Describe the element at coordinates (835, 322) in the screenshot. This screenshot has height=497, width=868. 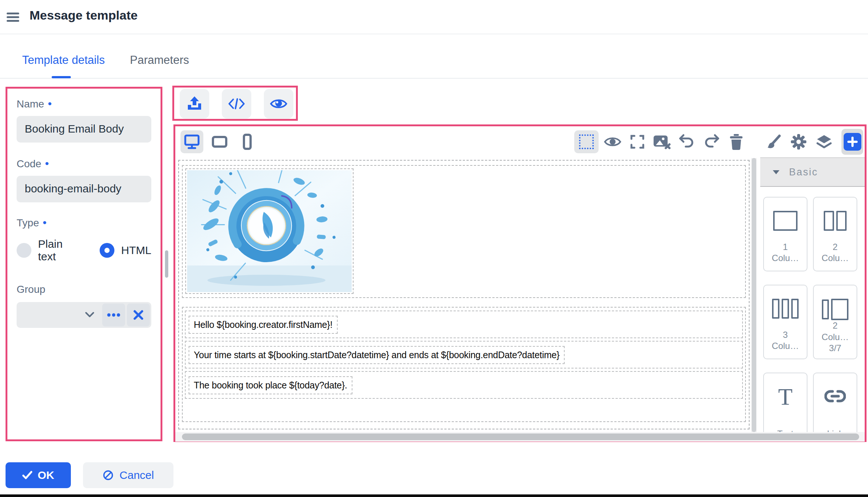
I see `block-2-columns-3-7: 2Colu…3/7` at that location.